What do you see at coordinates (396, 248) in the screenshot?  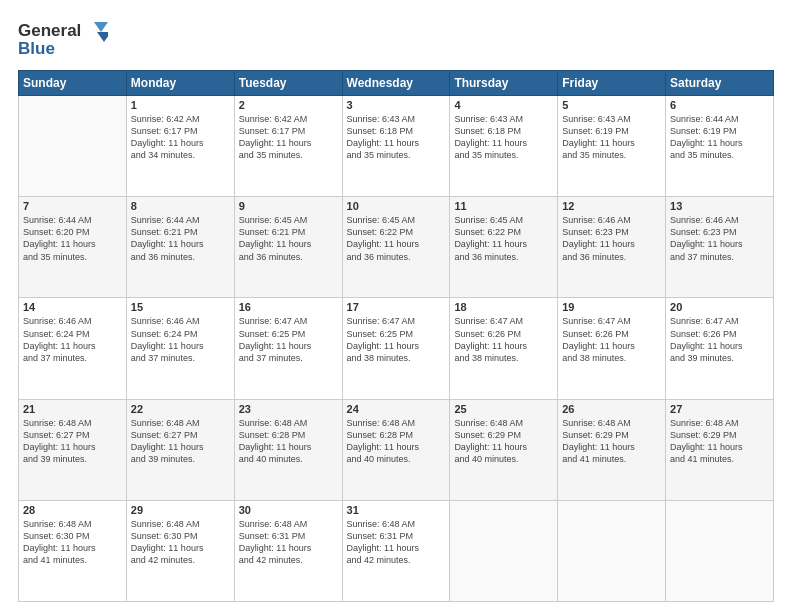 I see `calendar-cell: 10Sunrise: 6:45 AMSunset: 6:22 PMDayligh…` at bounding box center [396, 248].